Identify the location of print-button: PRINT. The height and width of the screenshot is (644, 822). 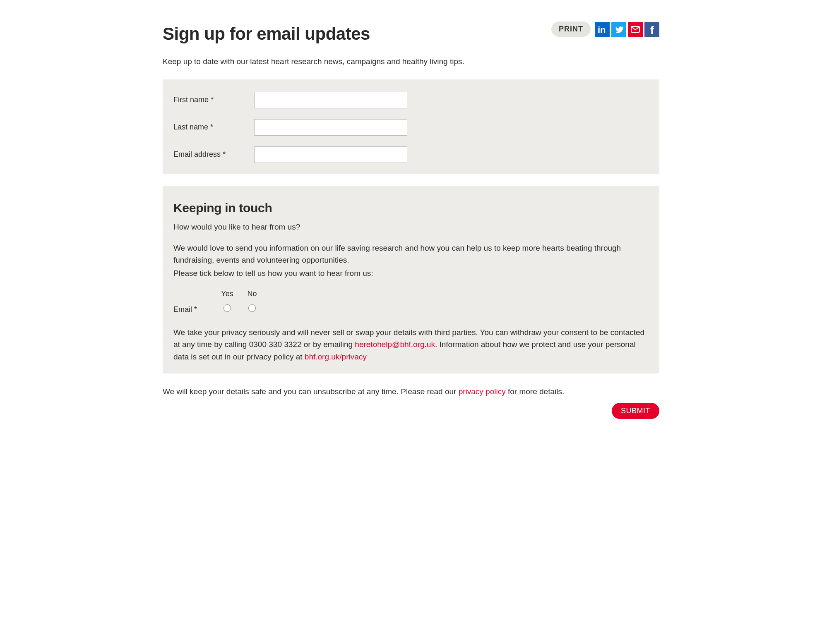
(571, 29).